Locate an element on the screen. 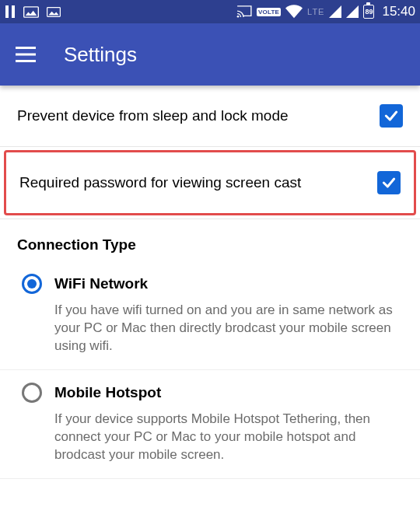  option-label: Prevent device from sleep and lock mode is located at coordinates (152, 116).